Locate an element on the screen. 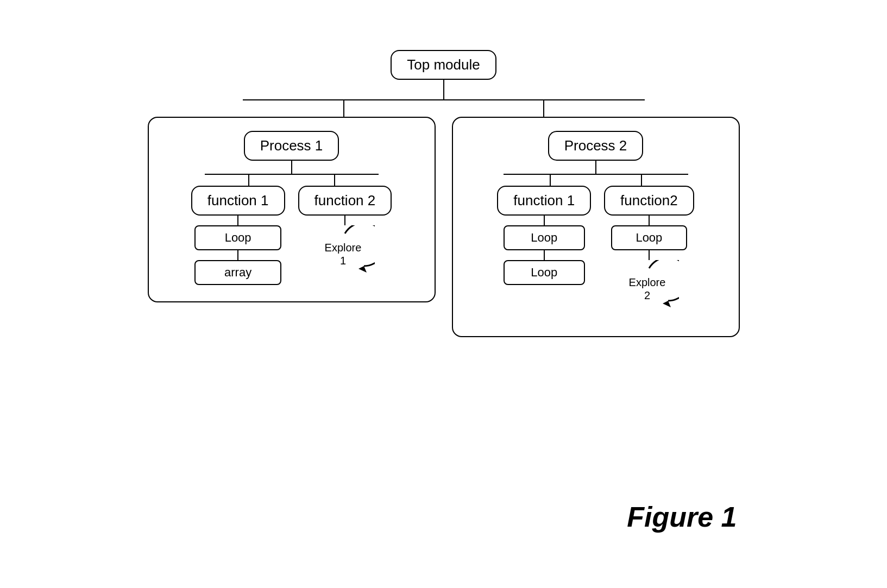 Image resolution: width=887 pixels, height=588 pixels. p2-f2-vline2 is located at coordinates (649, 255).